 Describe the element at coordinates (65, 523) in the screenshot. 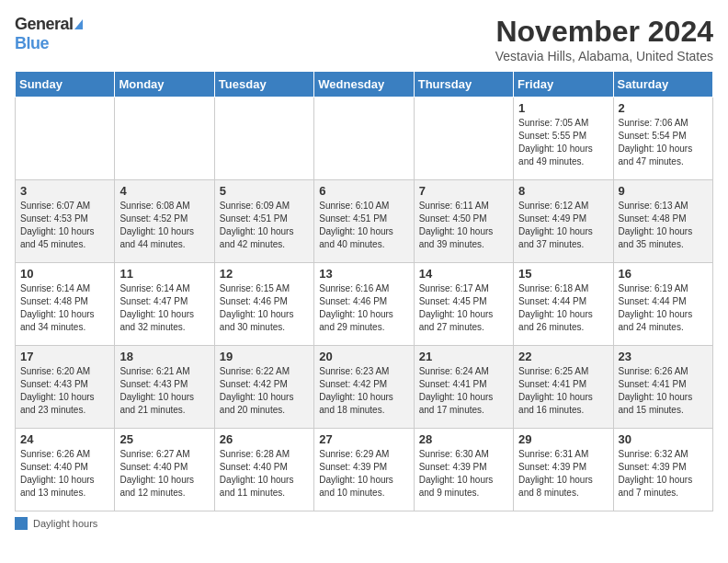

I see `legend-label: Daylight hours` at that location.